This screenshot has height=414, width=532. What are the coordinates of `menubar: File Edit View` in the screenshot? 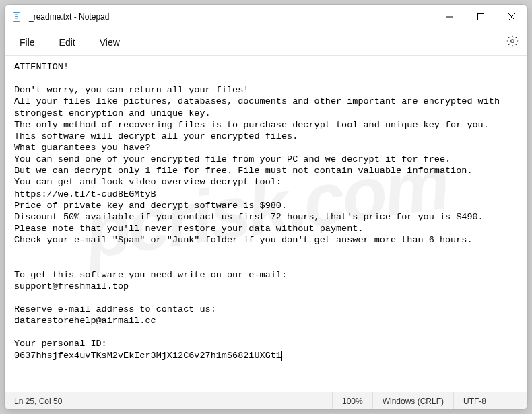 It's located at (266, 42).